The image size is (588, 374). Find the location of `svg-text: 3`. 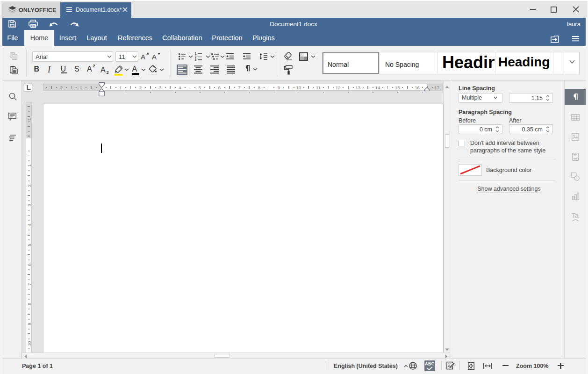

svg-text: 3 is located at coordinates (196, 59).